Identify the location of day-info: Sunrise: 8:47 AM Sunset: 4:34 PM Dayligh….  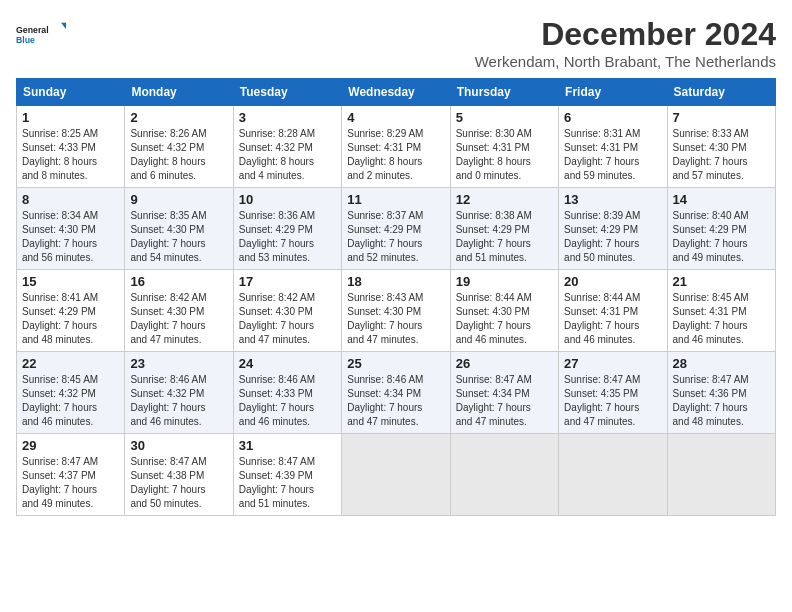
(504, 401).